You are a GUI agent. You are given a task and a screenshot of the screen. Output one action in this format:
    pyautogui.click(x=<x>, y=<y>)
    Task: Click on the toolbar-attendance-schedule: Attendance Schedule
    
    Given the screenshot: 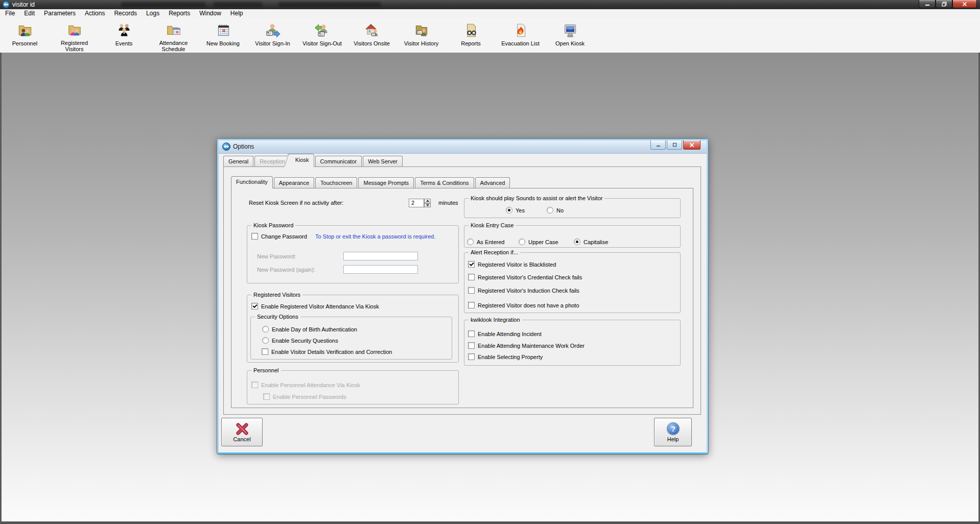 What is the action you would take?
    pyautogui.click(x=174, y=35)
    